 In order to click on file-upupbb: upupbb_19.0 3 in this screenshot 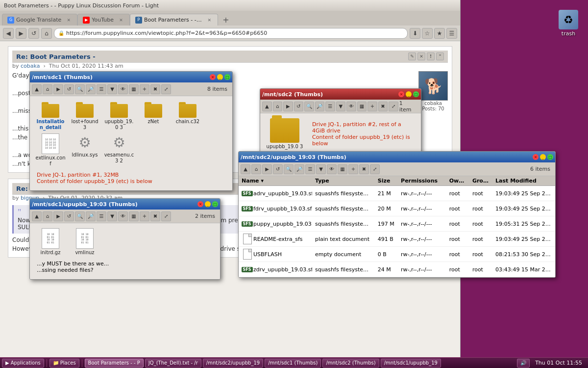, I will do `click(119, 116)`.